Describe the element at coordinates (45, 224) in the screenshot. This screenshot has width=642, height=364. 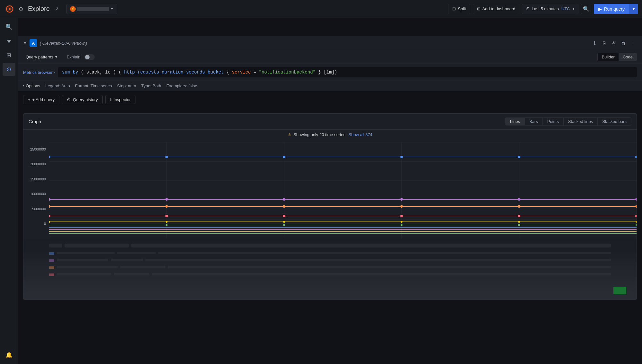
I see `y-label-0: 0` at that location.